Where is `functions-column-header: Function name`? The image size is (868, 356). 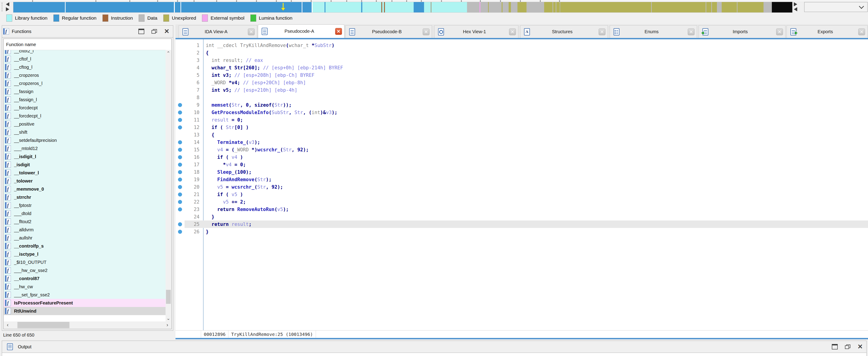 functions-column-header: Function name is located at coordinates (85, 44).